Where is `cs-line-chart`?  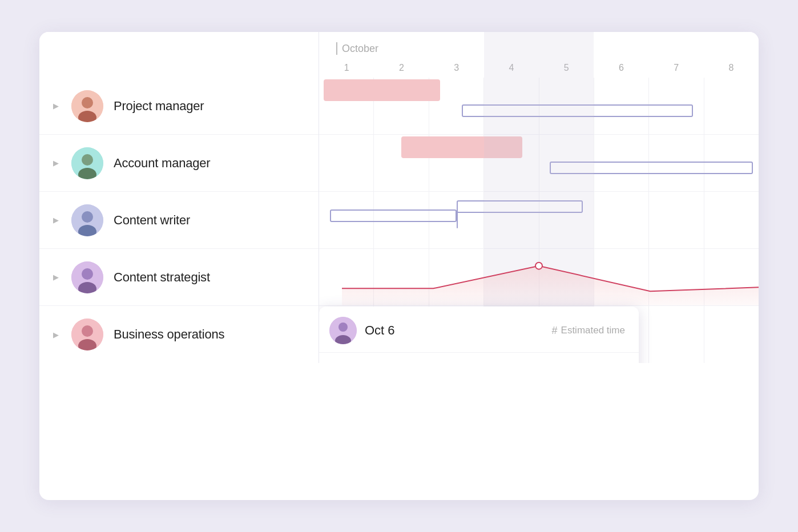 cs-line-chart is located at coordinates (539, 277).